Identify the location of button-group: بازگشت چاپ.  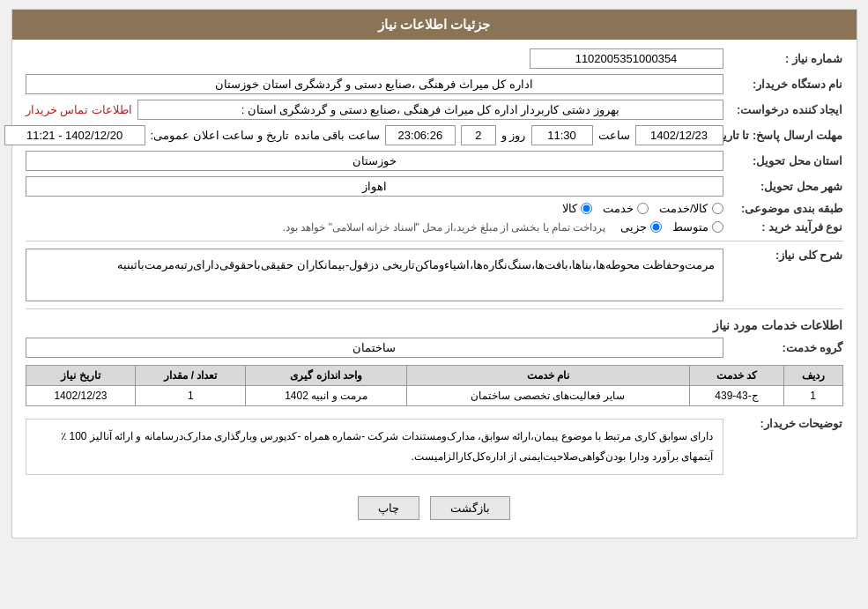
(434, 508).